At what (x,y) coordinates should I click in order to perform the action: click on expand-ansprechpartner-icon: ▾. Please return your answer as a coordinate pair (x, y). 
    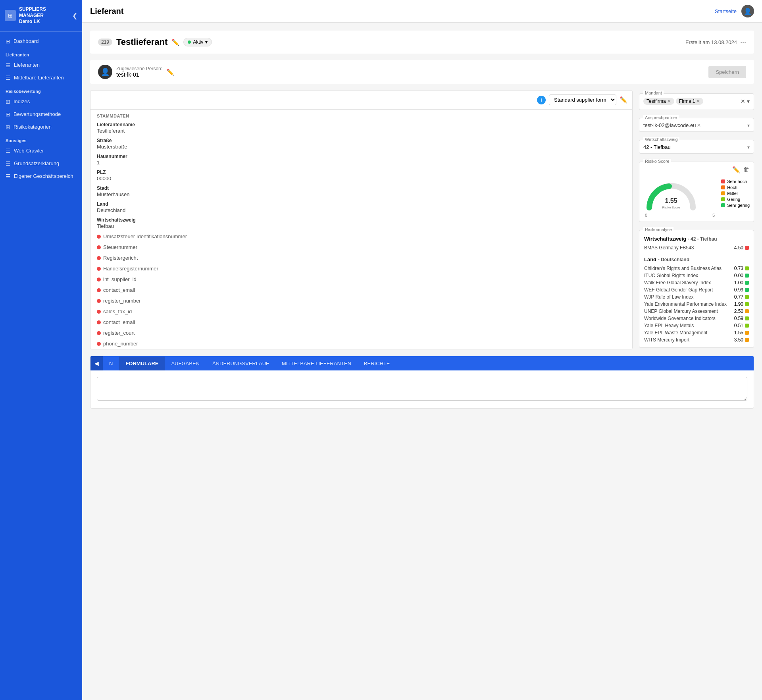
    Looking at the image, I should click on (749, 125).